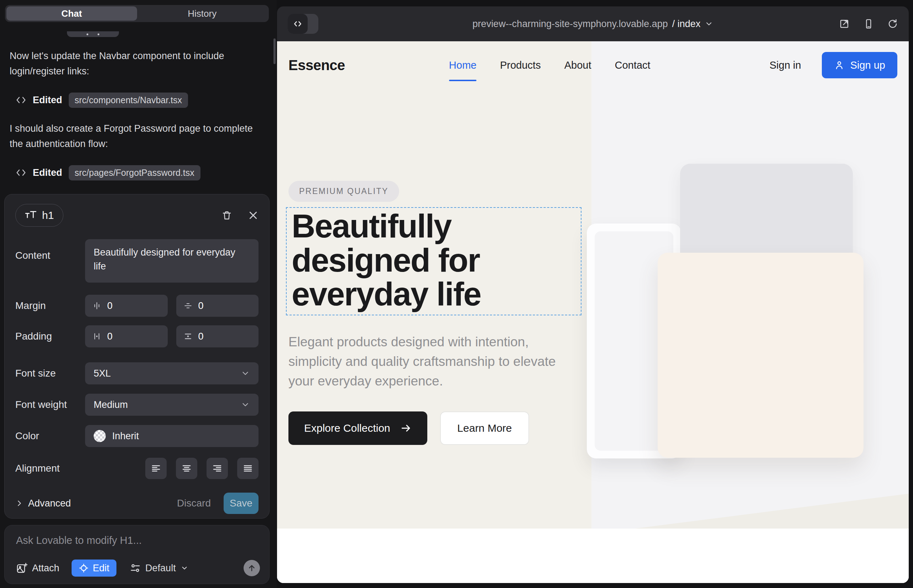  What do you see at coordinates (227, 215) in the screenshot?
I see `delete-element-button` at bounding box center [227, 215].